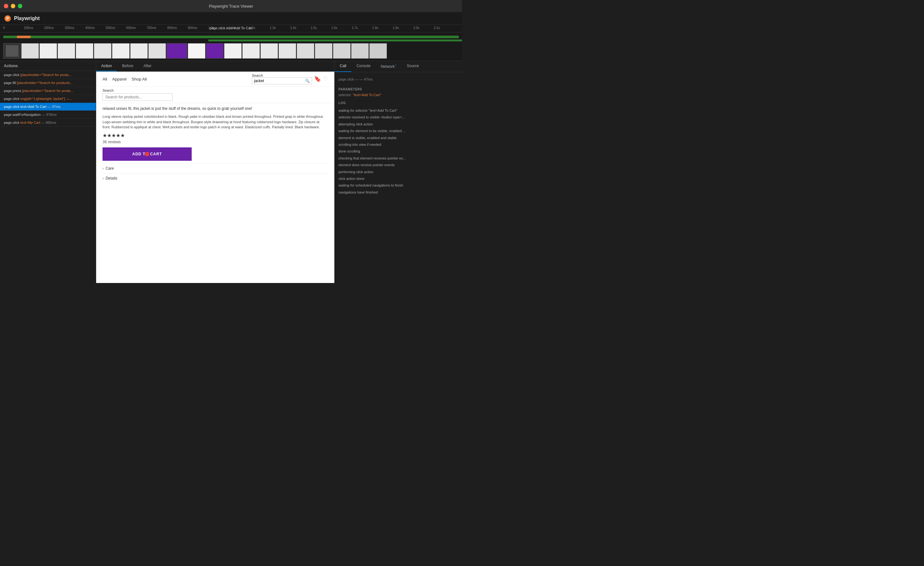 The image size is (924, 566). I want to click on log-item-10: performing click action, so click(398, 172).